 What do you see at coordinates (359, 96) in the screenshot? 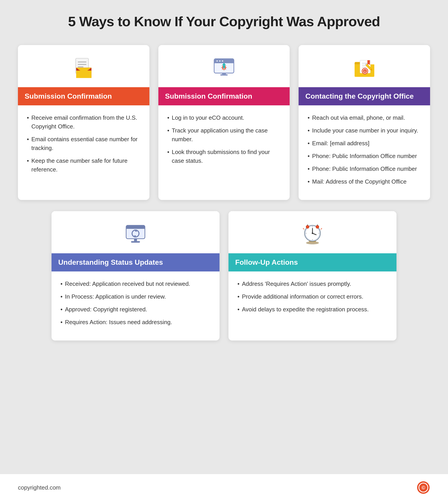
I see `card-header-text-3: Contacting the Copyright Office` at bounding box center [359, 96].